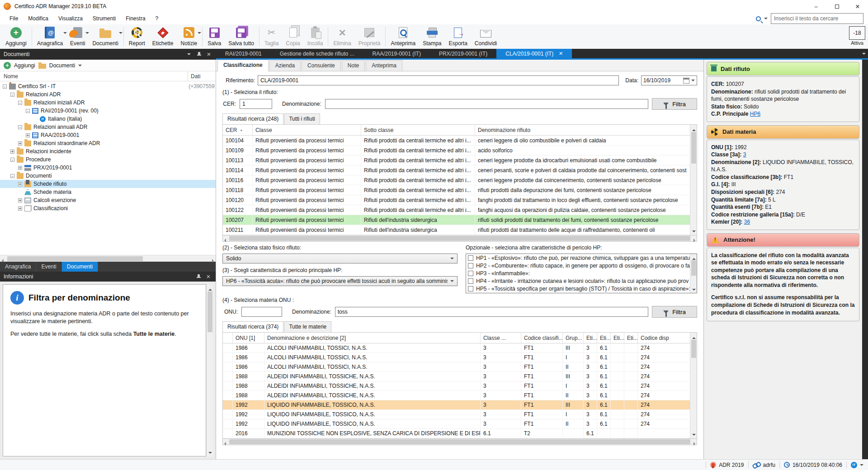  Describe the element at coordinates (105, 37) in the screenshot. I see `documenti-button: Documenti` at that location.